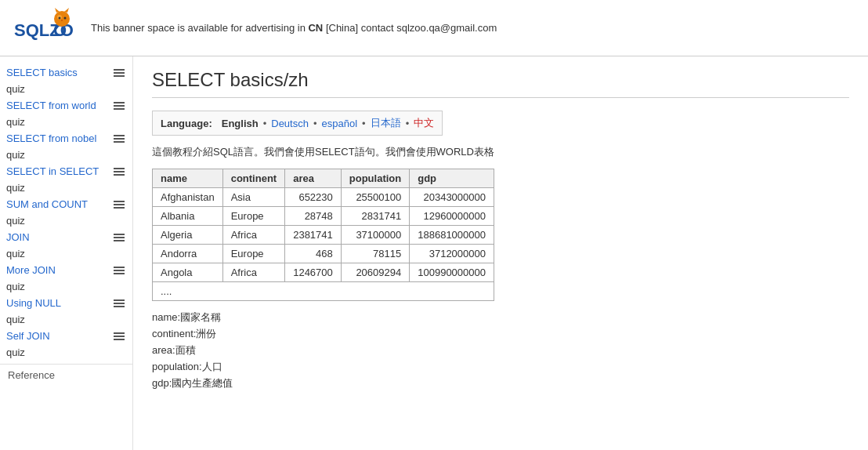  What do you see at coordinates (16, 353) in the screenshot?
I see `sidebar-plain-17: quiz` at bounding box center [16, 353].